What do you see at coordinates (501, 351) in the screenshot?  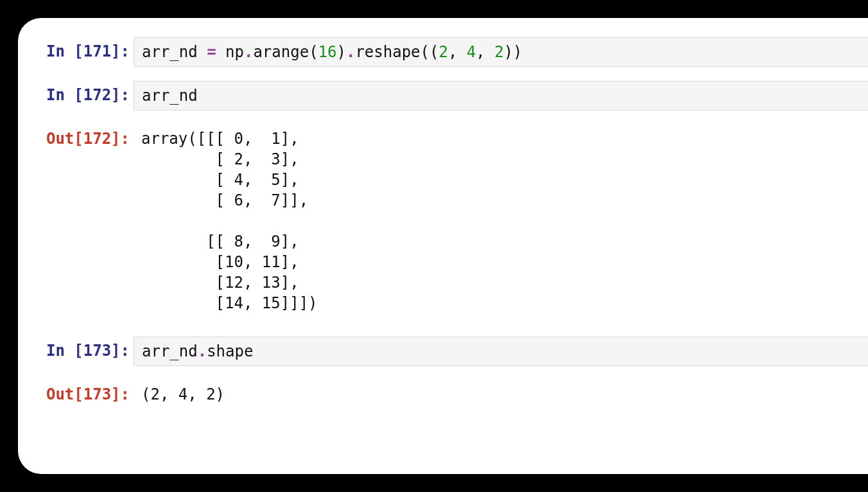 I see `code-in-173: arr_nd.shape` at bounding box center [501, 351].